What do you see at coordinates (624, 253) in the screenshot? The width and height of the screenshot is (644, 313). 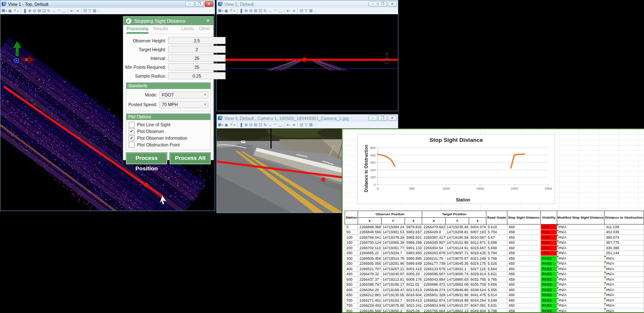 I see `cell: 251.144` at bounding box center [624, 253].